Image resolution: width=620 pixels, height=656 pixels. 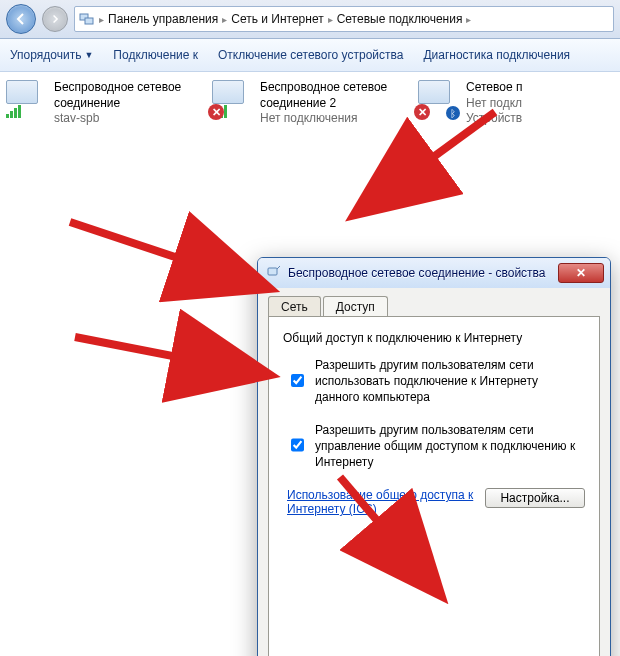 What do you see at coordinates (129, 96) in the screenshot?
I see `connection-title: Беспроводное сетевое соединение` at bounding box center [129, 96].